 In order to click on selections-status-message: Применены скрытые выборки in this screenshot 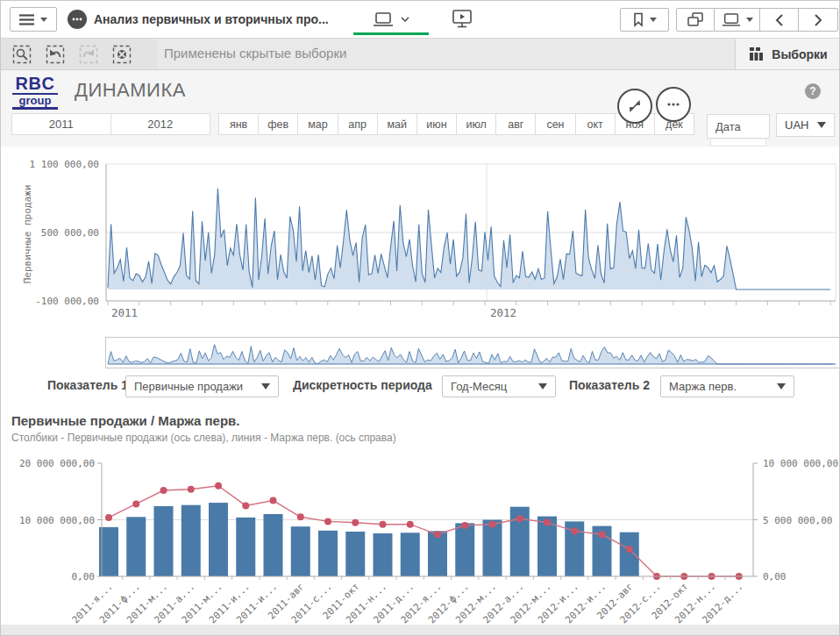, I will do `click(255, 53)`.